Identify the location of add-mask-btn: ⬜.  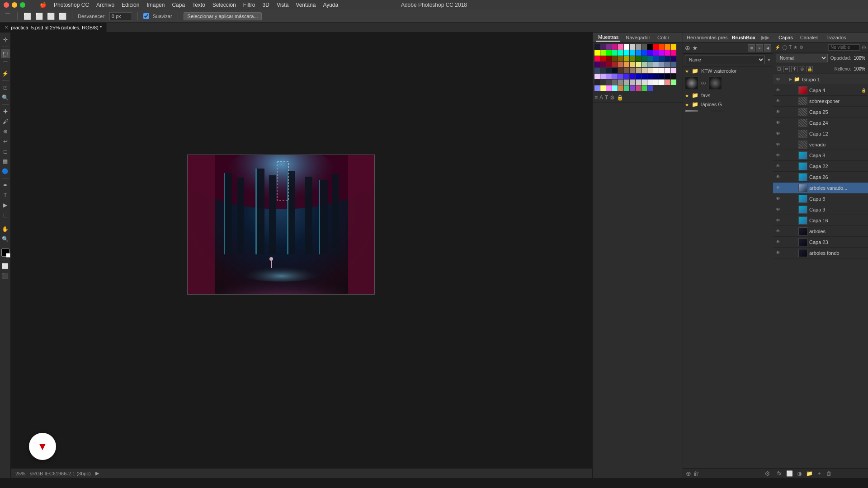
(789, 474).